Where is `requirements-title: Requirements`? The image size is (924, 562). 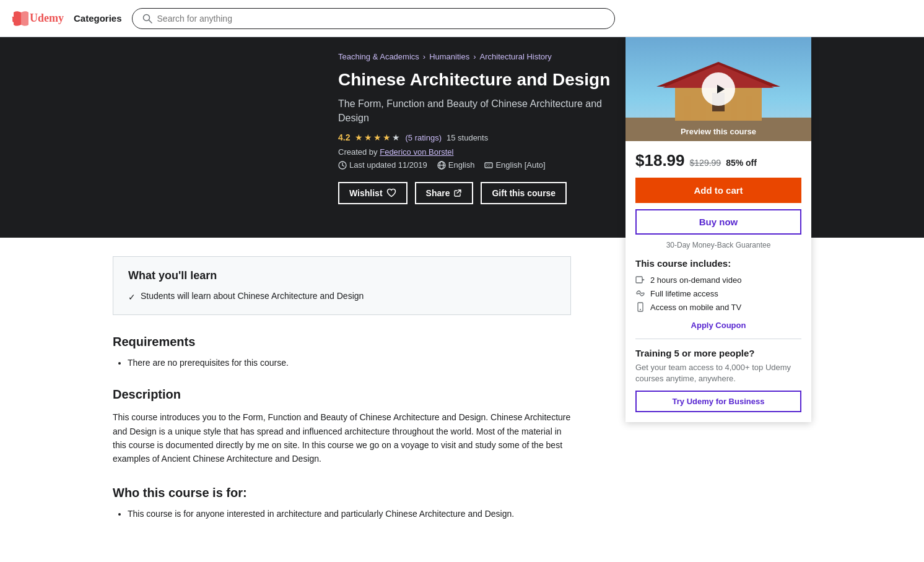
requirements-title: Requirements is located at coordinates (342, 342).